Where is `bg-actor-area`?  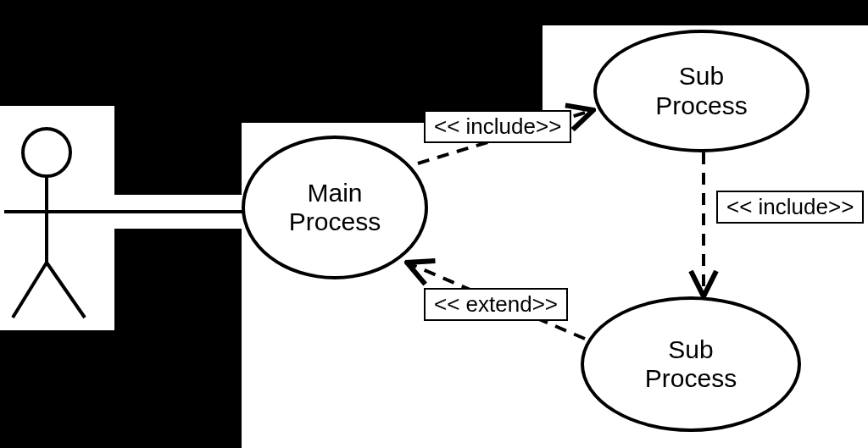 bg-actor-area is located at coordinates (58, 218).